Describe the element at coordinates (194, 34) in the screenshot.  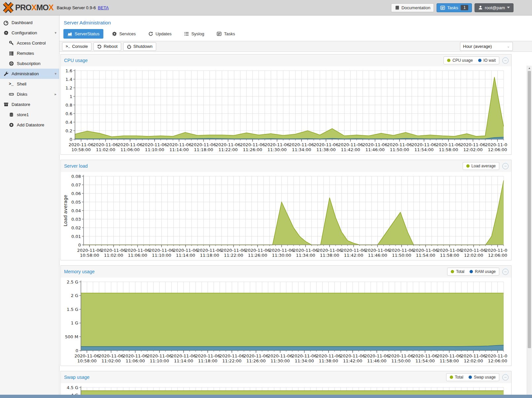
I see `tab-syslog: Syslog` at that location.